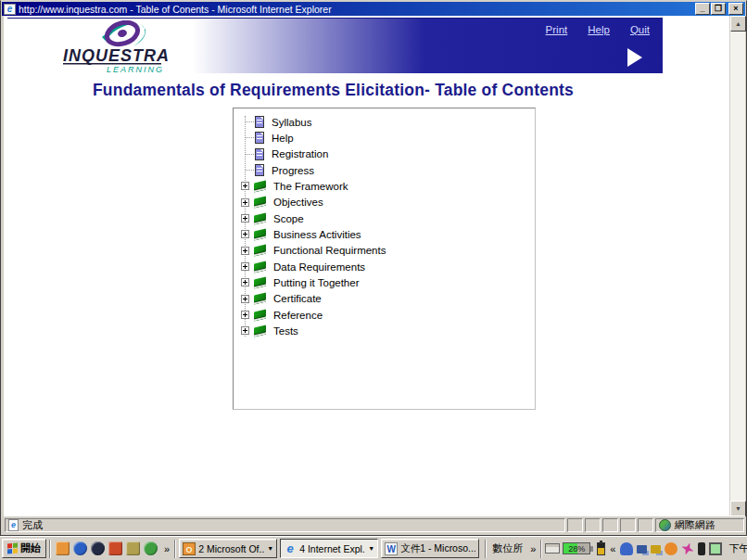 The width and height of the screenshot is (747, 560). Describe the element at coordinates (32, 525) in the screenshot. I see `status-text: 完成` at that location.